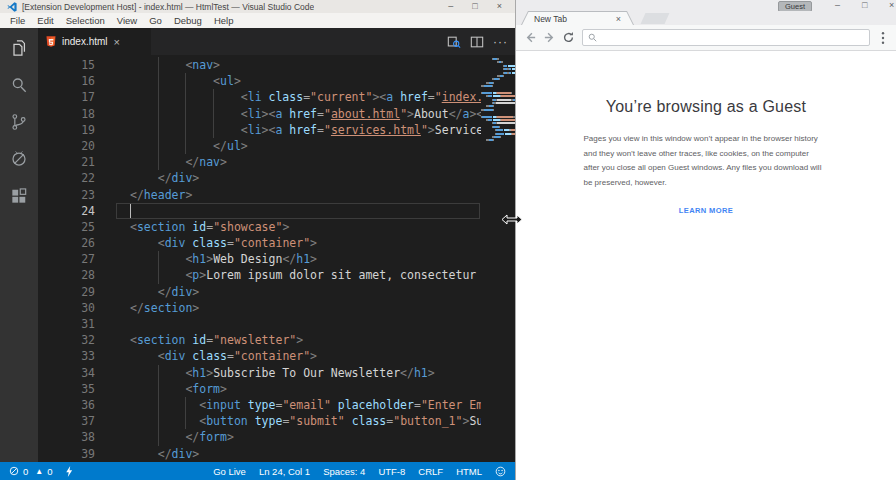 This screenshot has height=480, width=896. What do you see at coordinates (549, 38) in the screenshot?
I see `forward-icon` at bounding box center [549, 38].